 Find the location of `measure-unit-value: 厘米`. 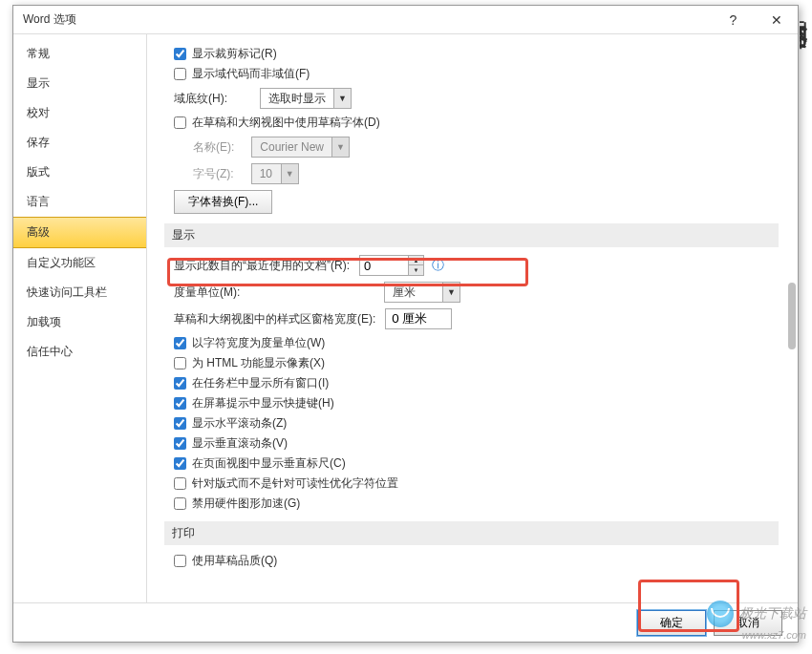

measure-unit-value: 厘米 is located at coordinates (414, 292).